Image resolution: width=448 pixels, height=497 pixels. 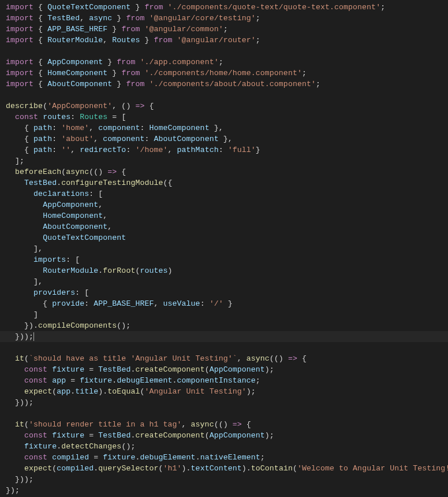 What do you see at coordinates (133, 150) in the screenshot?
I see `code-line: { path: '', redirectTo: '/home', pathMat…` at bounding box center [133, 150].